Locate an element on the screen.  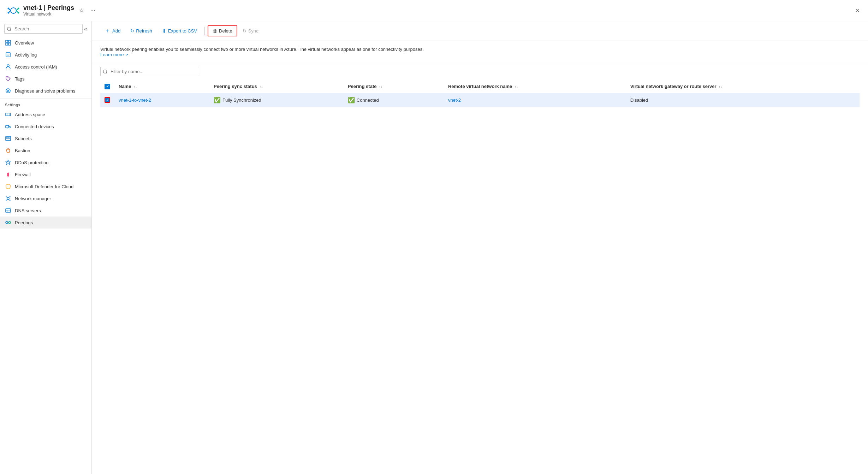
gateway-value: Disabled is located at coordinates (639, 100).